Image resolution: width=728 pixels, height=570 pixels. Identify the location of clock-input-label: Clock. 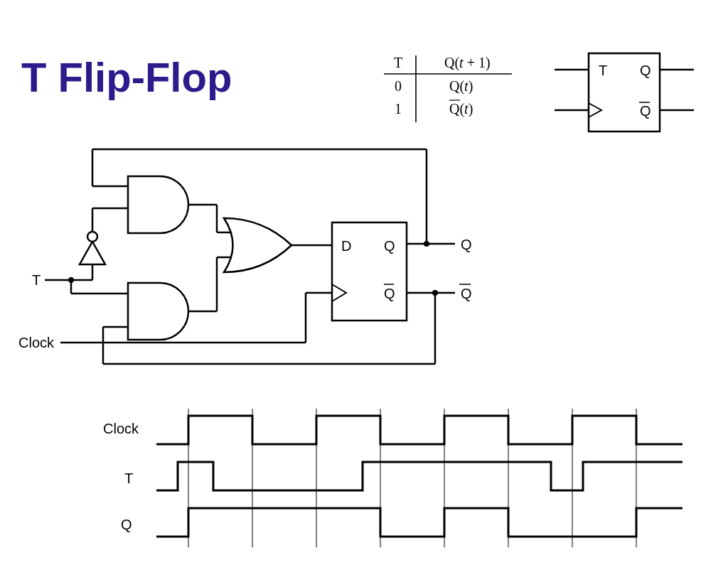
(37, 343).